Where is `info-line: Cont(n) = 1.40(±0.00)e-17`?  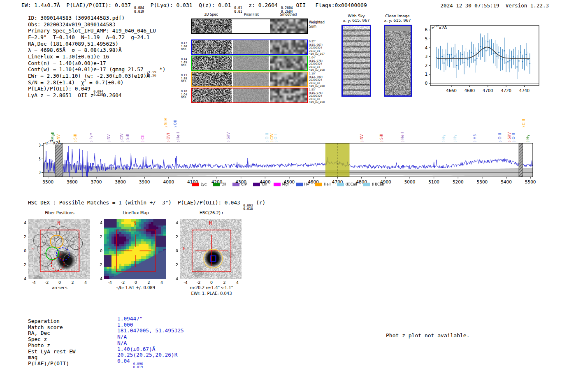 info-line: Cont(n) = 1.40(±0.00)e-17 is located at coordinates (67, 63).